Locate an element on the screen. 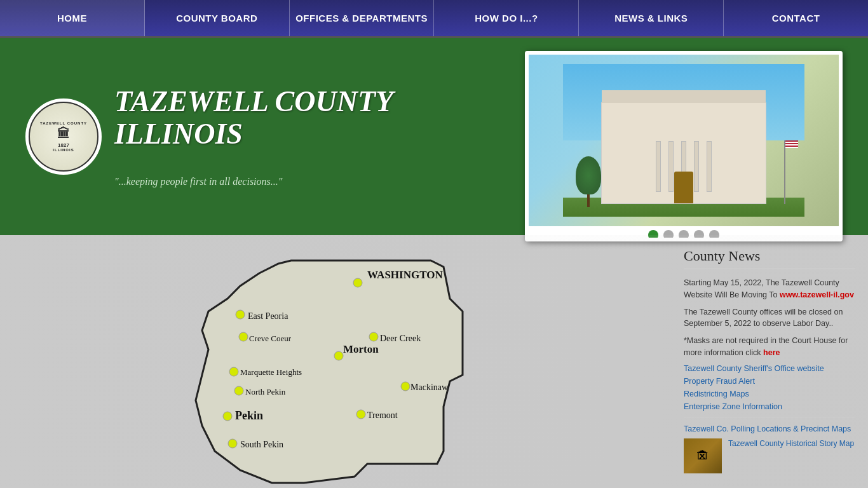 The image size is (868, 488). nav-how-do-i: HOW DO I...? is located at coordinates (506, 18).